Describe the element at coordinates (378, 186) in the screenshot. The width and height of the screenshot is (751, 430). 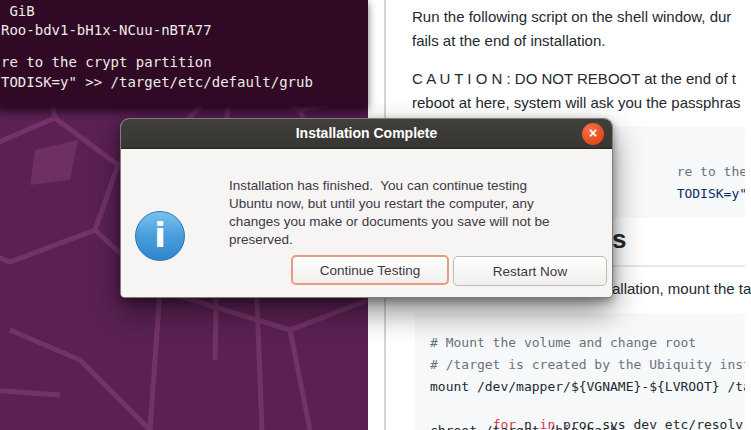
I see `dialog-message-line: Installation has finished. You can conti…` at that location.